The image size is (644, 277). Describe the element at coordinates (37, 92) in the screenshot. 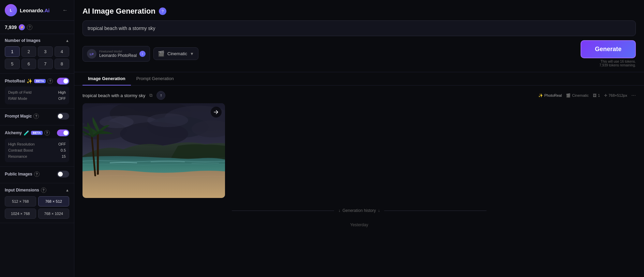

I see `depth-of-field-row: Depth of Field High` at that location.